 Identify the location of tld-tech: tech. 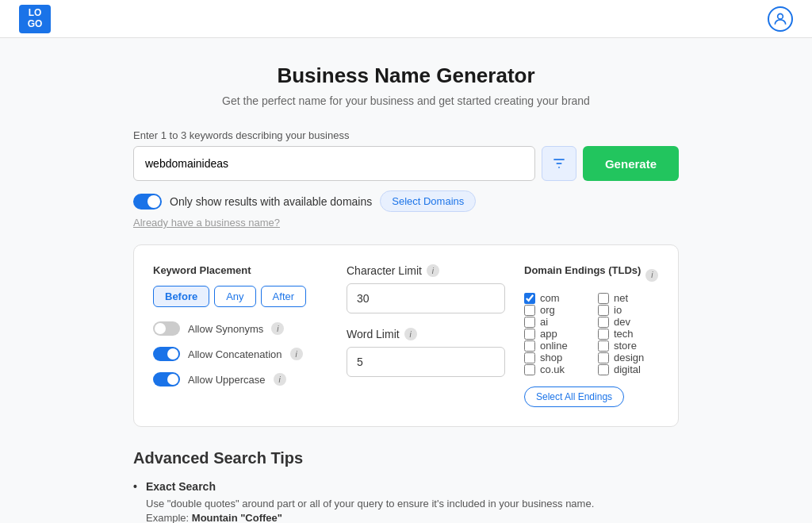
(628, 333).